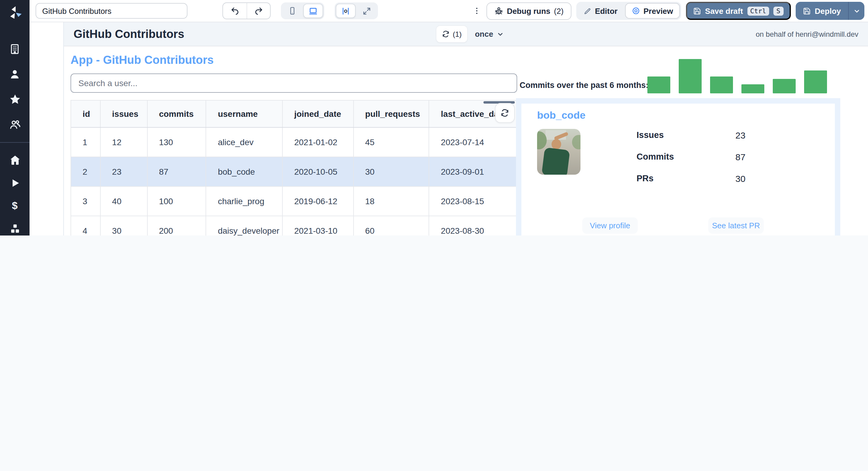  What do you see at coordinates (318, 114) in the screenshot?
I see `column-header: joined_date` at bounding box center [318, 114].